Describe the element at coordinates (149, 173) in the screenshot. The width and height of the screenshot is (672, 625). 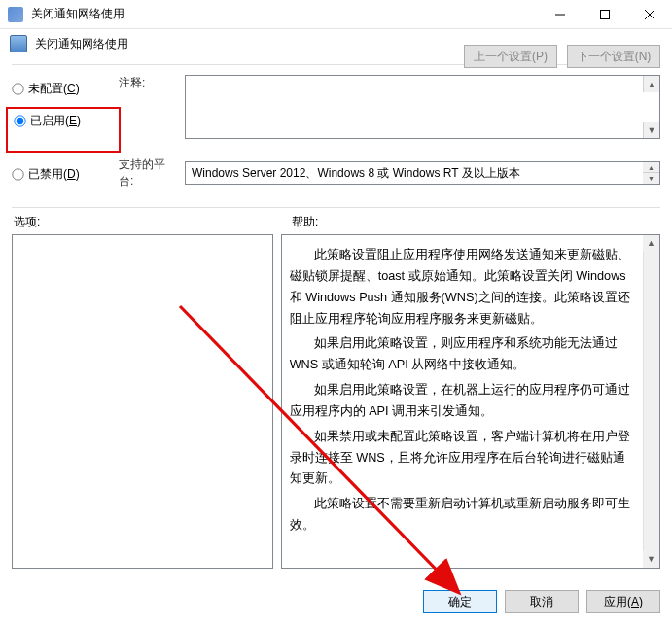
I see `platform-label: 支持的平台:` at that location.